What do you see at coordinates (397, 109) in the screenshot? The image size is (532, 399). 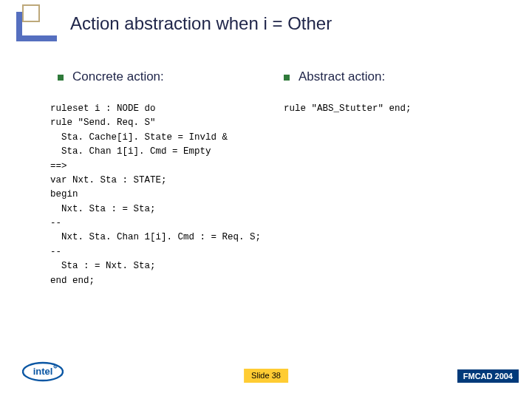 I see `code-abstract: rule "ABS_Stutter" end;` at bounding box center [397, 109].